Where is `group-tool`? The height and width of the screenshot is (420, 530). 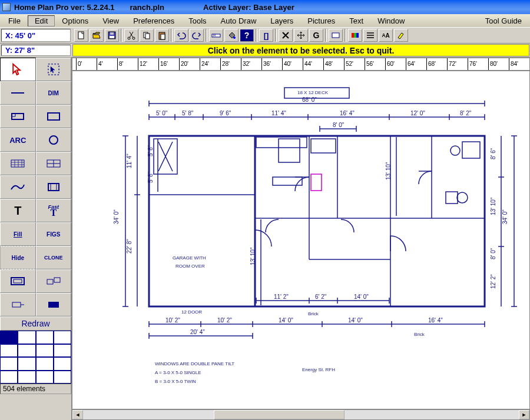
group-tool is located at coordinates (54, 281).